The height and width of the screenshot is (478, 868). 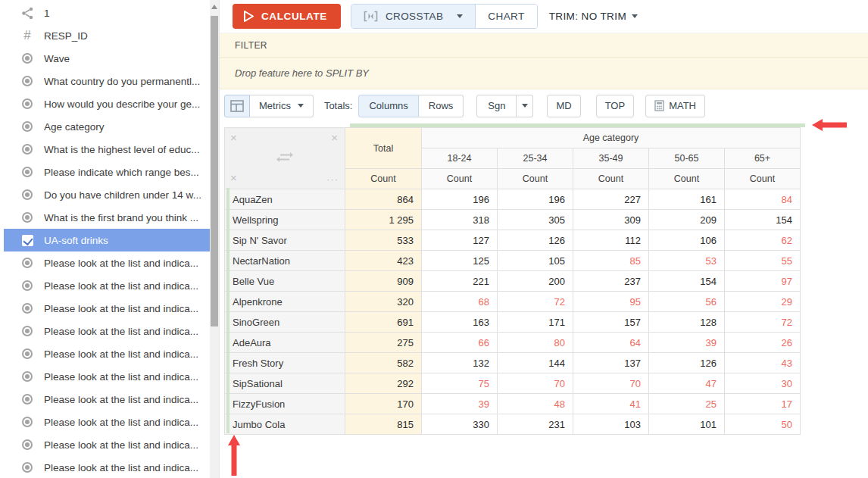 What do you see at coordinates (285, 241) in the screenshot?
I see `row-label: Sip N' Savor` at bounding box center [285, 241].